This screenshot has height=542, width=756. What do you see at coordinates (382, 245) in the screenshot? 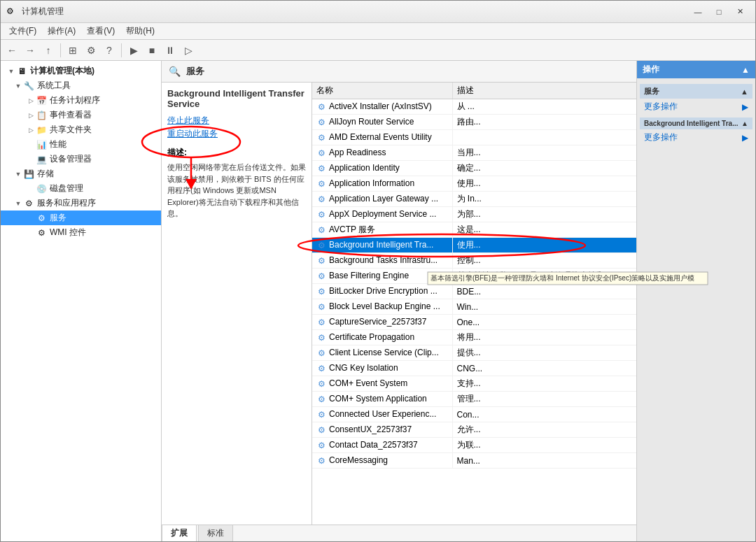
I see `service-name-cell: ⚙Background Intelligent Tra...` at bounding box center [382, 245].